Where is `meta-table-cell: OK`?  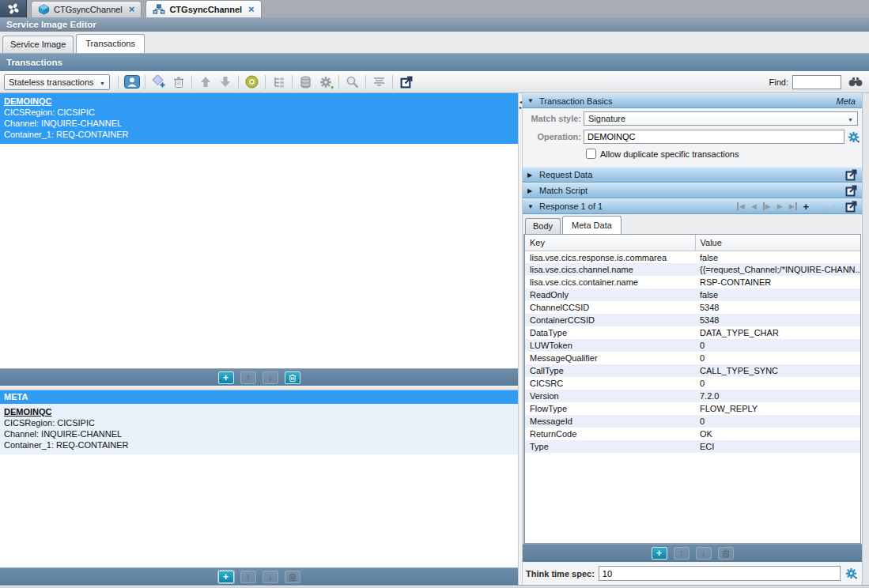 meta-table-cell: OK is located at coordinates (778, 434).